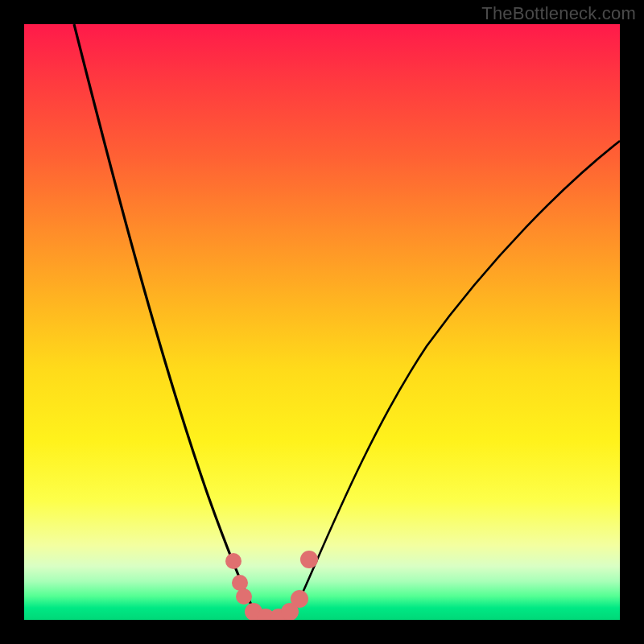  What do you see at coordinates (559, 14) in the screenshot?
I see `watermark-text: TheBottleneck.com` at bounding box center [559, 14].